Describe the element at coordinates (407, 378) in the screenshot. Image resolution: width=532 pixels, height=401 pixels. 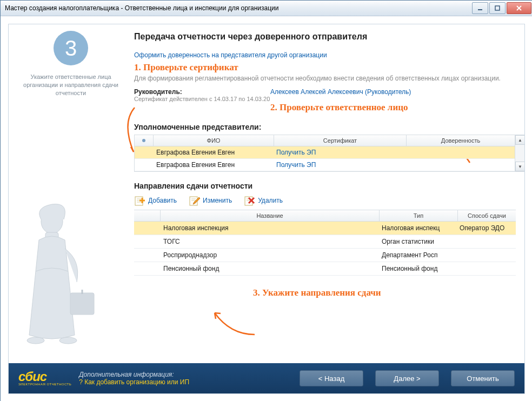
I see `next-button: Далее >` at that location.